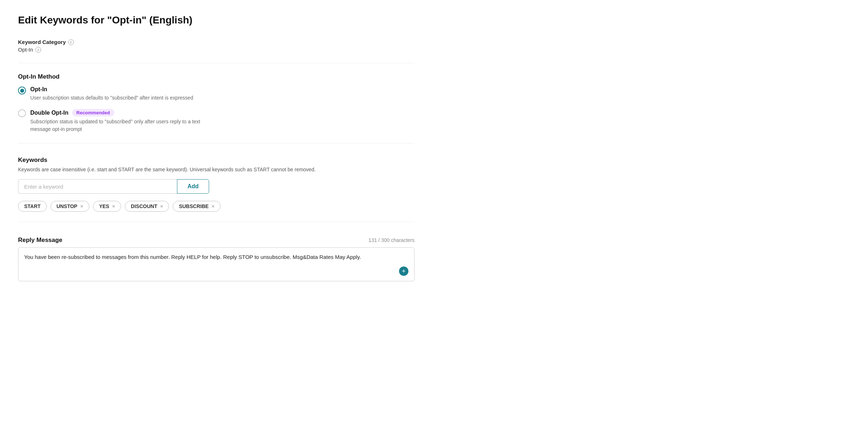  I want to click on keyword-input-row: Add, so click(114, 186).